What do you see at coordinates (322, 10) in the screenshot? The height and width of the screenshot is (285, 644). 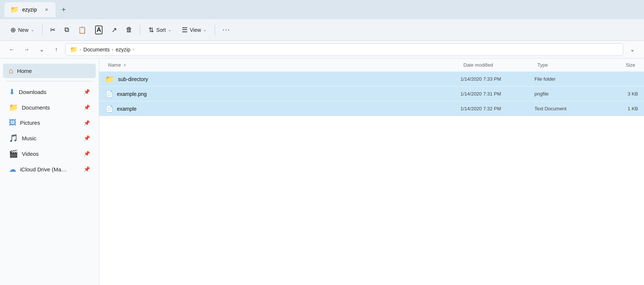 I see `title-bar: 📁 ezyzip × +` at bounding box center [322, 10].